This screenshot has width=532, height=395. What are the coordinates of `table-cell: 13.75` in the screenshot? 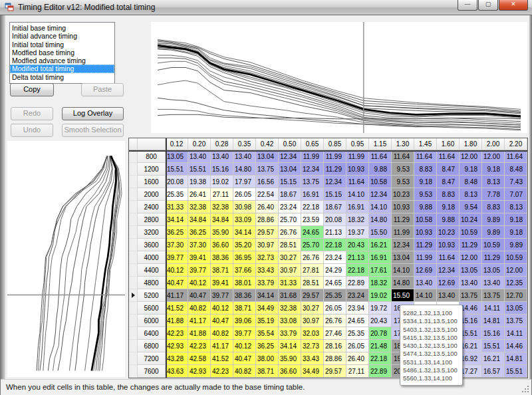 It's located at (267, 169).